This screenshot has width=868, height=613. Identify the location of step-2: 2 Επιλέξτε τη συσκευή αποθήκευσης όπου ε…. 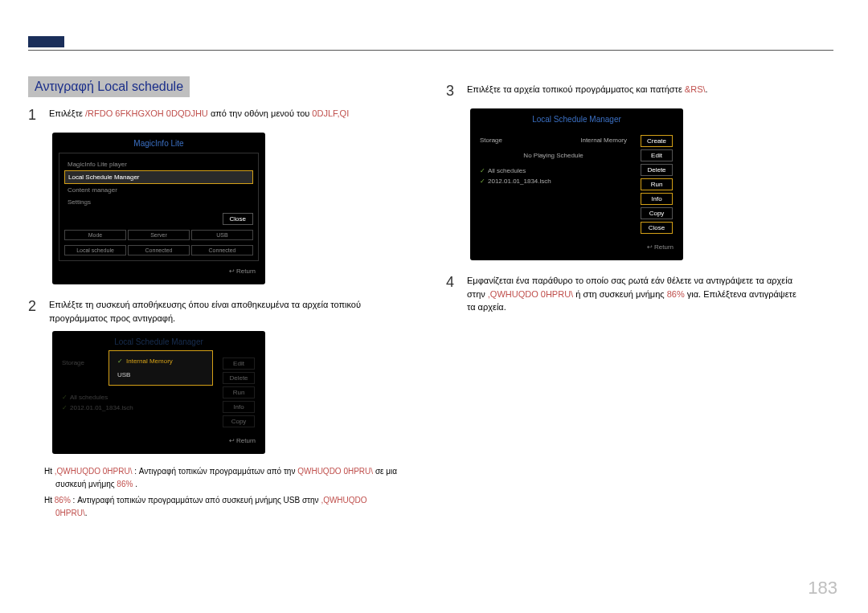
(213, 310).